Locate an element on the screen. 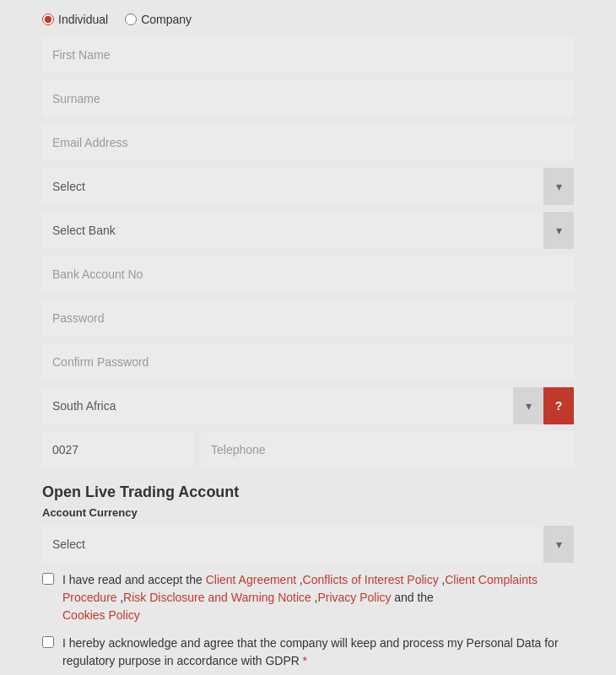  telephone-input is located at coordinates (387, 450).